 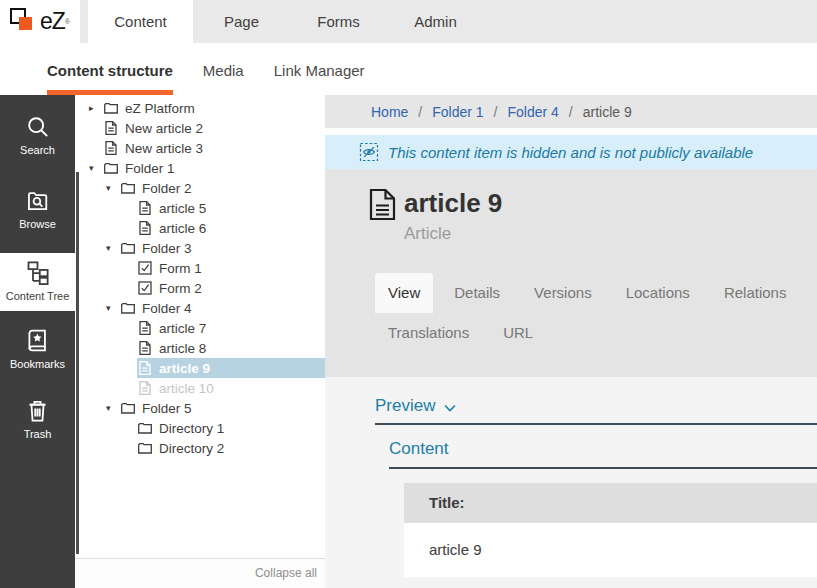 What do you see at coordinates (458, 112) in the screenshot?
I see `breadcrumb-link-folder-1: Folder 1` at bounding box center [458, 112].